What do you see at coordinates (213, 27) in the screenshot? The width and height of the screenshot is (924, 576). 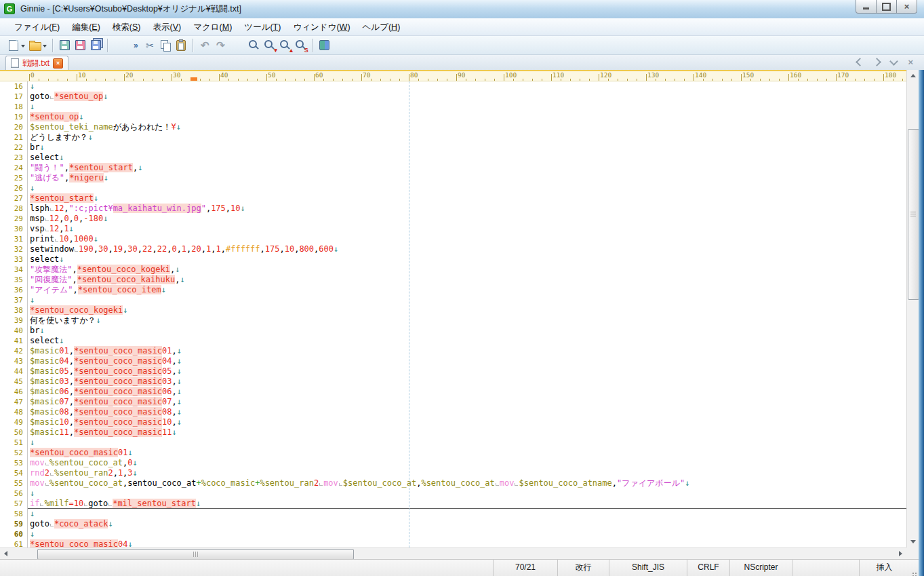 I see `menu-item: マクロ(M)` at bounding box center [213, 27].